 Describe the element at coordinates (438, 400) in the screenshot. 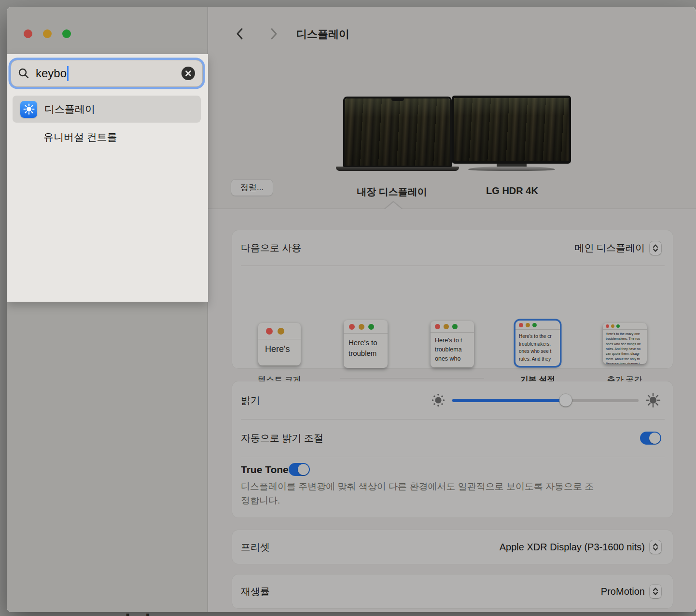

I see `sun-dim-icon` at that location.